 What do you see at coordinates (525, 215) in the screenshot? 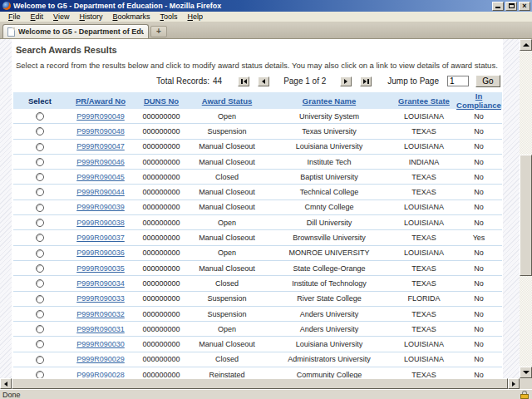
I see `vertical-scrollbar-thumb` at bounding box center [525, 215].